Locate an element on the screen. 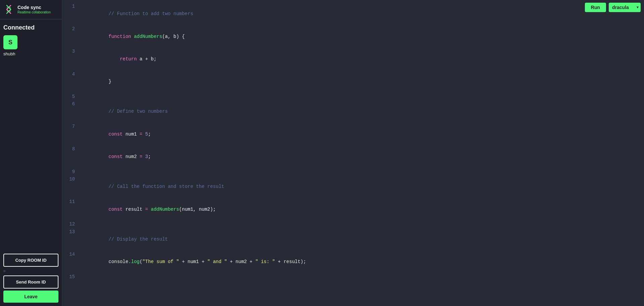 Image resolution: width=644 pixels, height=306 pixels. line-content-13: // Display the result is located at coordinates (360, 240).